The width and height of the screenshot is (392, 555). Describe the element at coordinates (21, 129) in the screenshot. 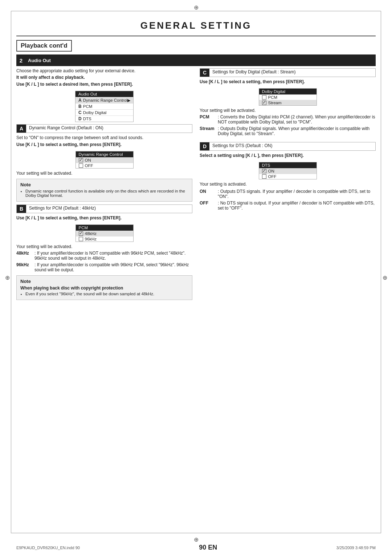

I see `letter-a: A` at that location.